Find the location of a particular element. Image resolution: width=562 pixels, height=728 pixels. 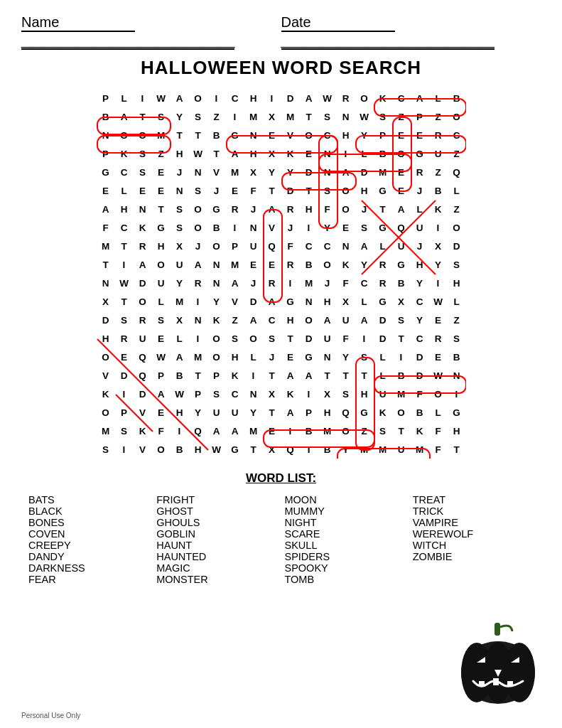

date-line: ___________________________ is located at coordinates (388, 41).